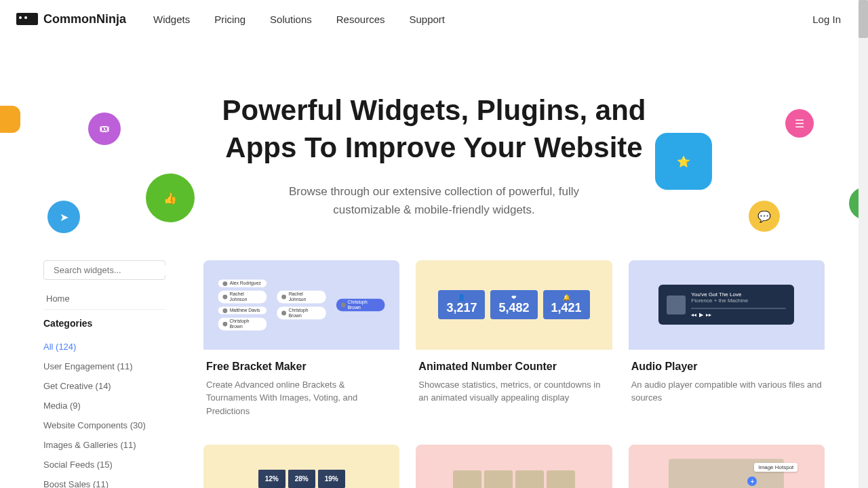  What do you see at coordinates (170, 198) in the screenshot?
I see `thumbs-icon: 👍` at bounding box center [170, 198].